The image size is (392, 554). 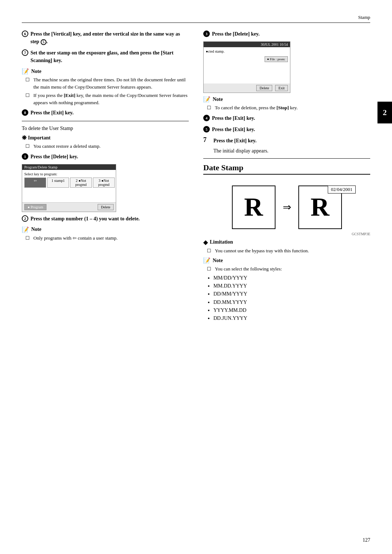 What do you see at coordinates (207, 99) in the screenshot?
I see `note-icon-3: 📝` at bounding box center [207, 99].